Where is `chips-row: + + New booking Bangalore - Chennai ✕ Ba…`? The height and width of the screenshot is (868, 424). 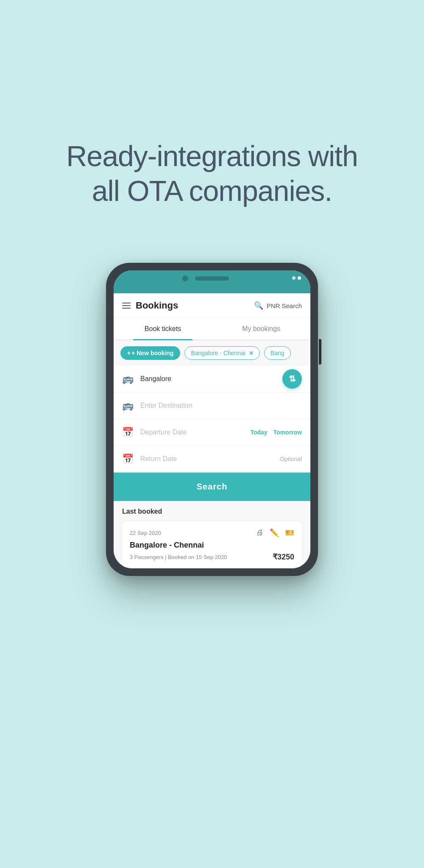
chips-row: + + New booking Bangalore - Chennai ✕ Ba… is located at coordinates (212, 353).